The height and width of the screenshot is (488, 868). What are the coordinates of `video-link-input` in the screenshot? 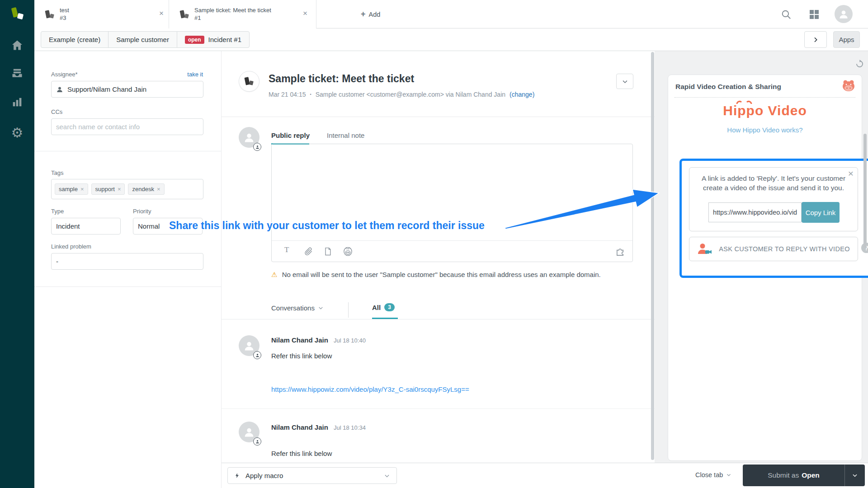 It's located at (755, 212).